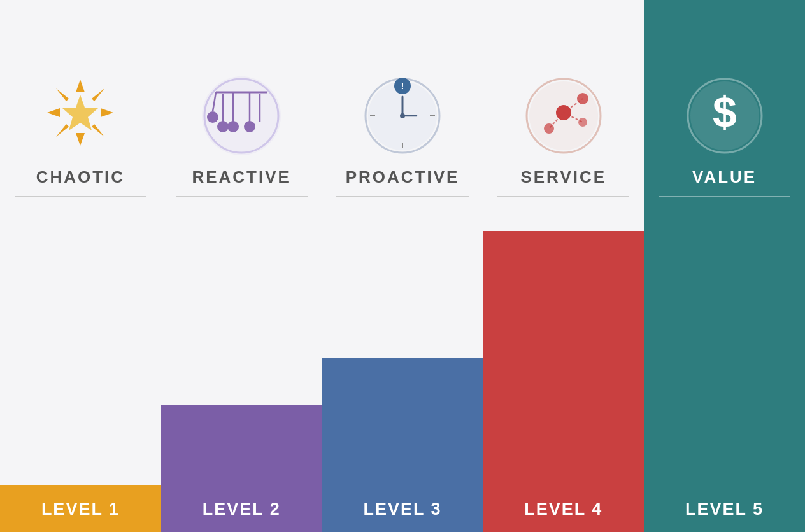 The width and height of the screenshot is (805, 532). Describe the element at coordinates (242, 365) in the screenshot. I see `bar-col-2: LEVEL 2` at that location.